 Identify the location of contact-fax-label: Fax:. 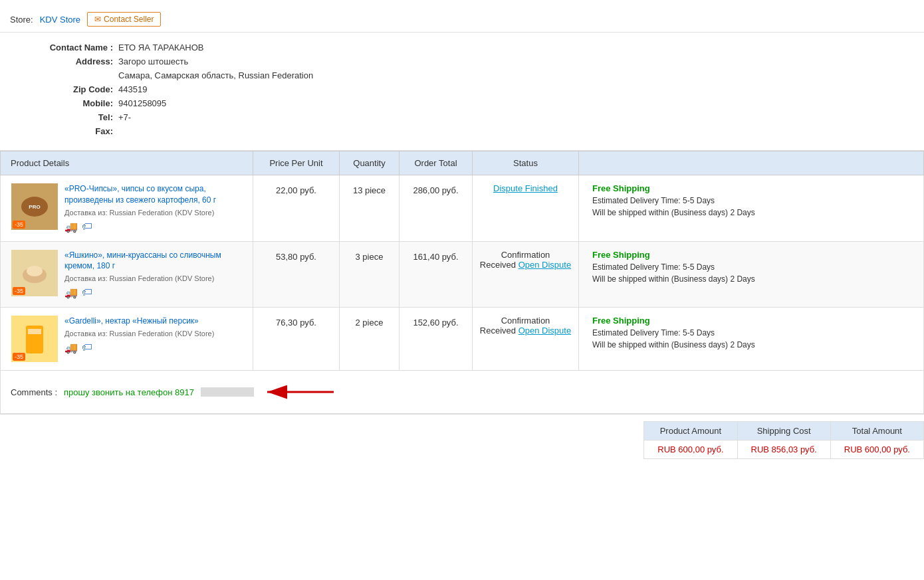
(70, 132).